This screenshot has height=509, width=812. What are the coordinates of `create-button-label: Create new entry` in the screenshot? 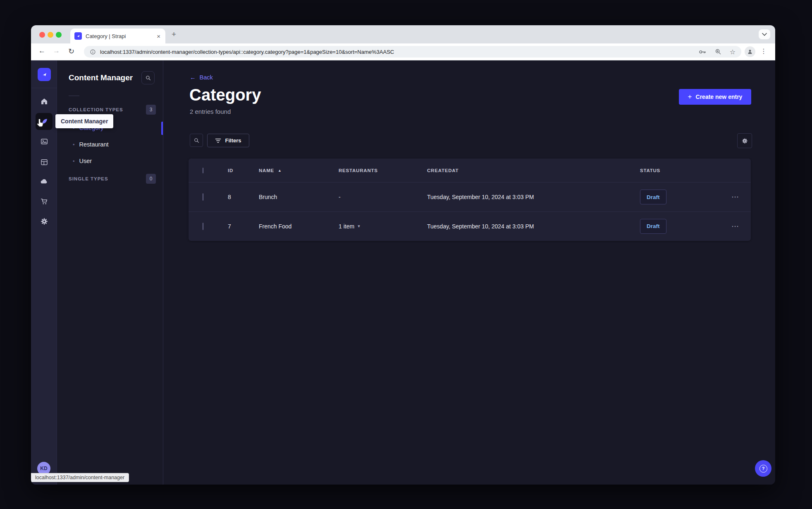 It's located at (719, 97).